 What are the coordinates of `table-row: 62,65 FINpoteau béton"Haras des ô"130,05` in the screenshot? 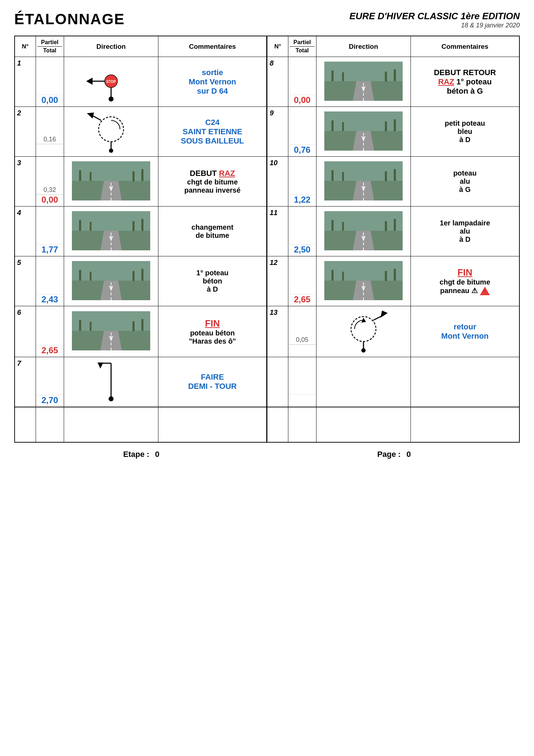 It's located at (267, 332).